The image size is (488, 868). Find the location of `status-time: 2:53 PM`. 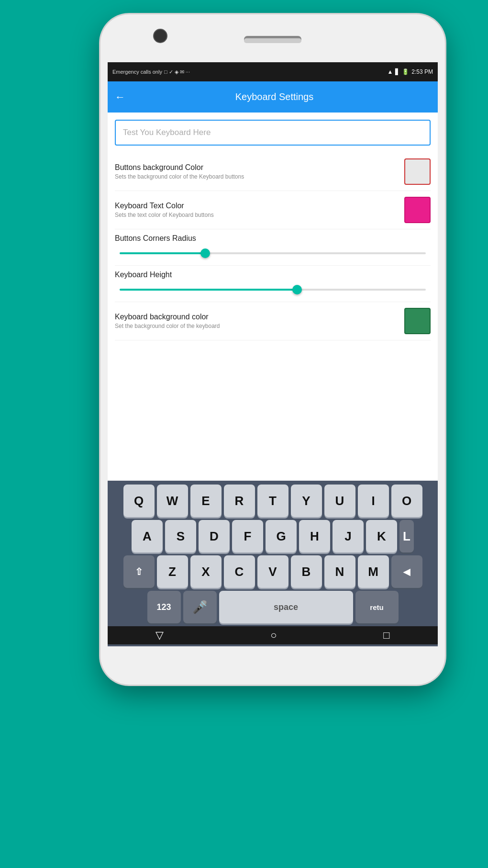

status-time: 2:53 PM is located at coordinates (422, 72).